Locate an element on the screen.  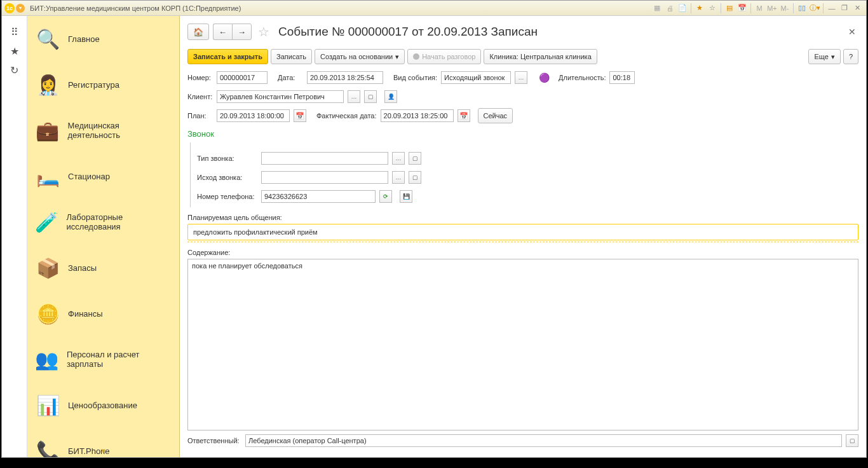
back-button: ← is located at coordinates (222, 32).